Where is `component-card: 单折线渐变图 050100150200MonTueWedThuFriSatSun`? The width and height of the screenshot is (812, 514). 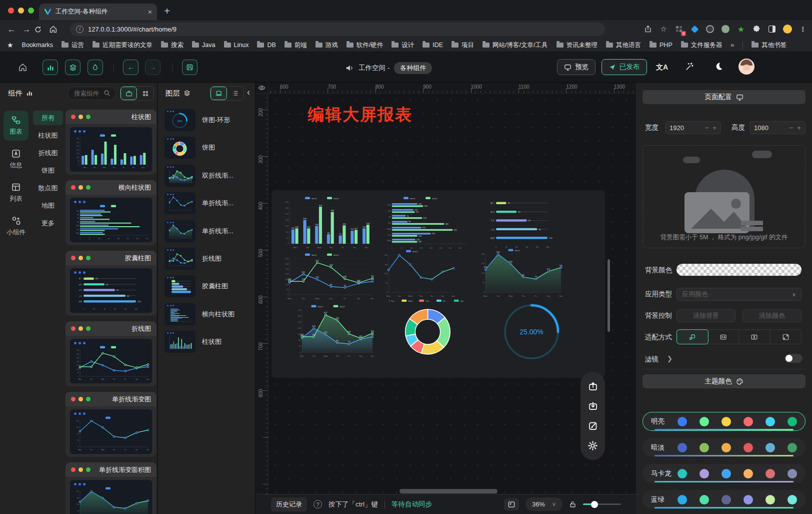
component-card: 单折线渐变图 050100150200MonTueWedThuFriSatSun is located at coordinates (111, 424).